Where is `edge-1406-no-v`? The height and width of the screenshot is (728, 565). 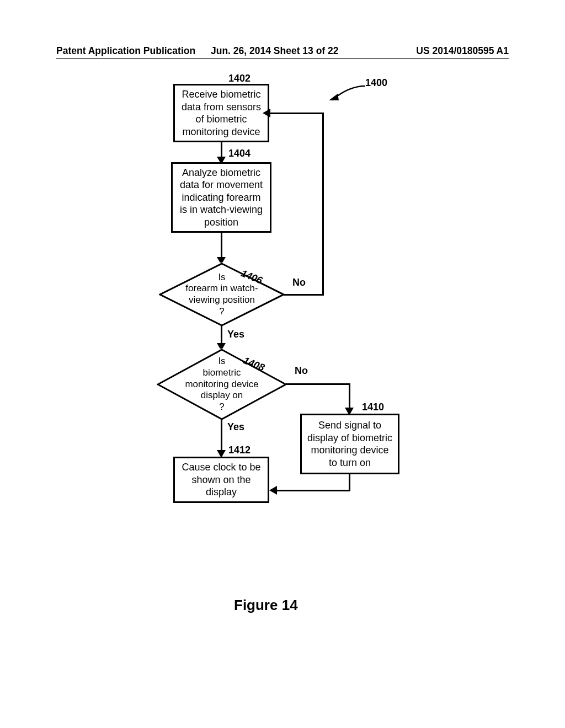
edge-1406-no-v is located at coordinates (323, 204).